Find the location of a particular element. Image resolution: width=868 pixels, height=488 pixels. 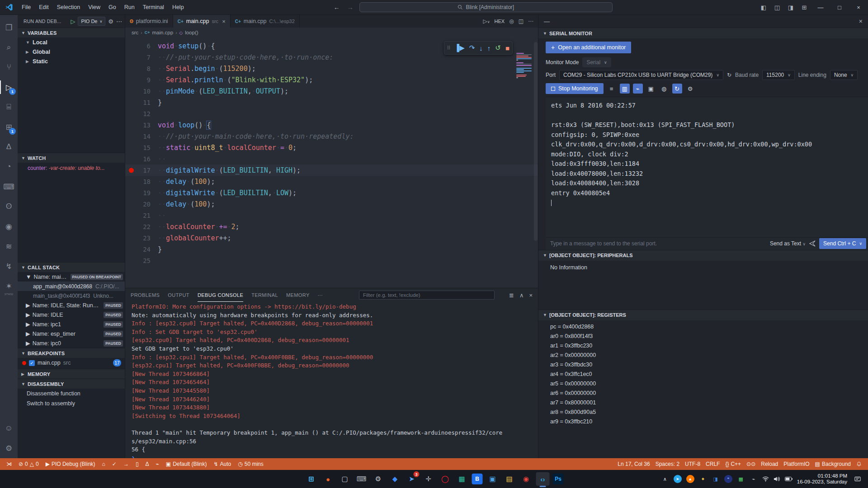

yellow-tray-icon: ✦ is located at coordinates (703, 479).